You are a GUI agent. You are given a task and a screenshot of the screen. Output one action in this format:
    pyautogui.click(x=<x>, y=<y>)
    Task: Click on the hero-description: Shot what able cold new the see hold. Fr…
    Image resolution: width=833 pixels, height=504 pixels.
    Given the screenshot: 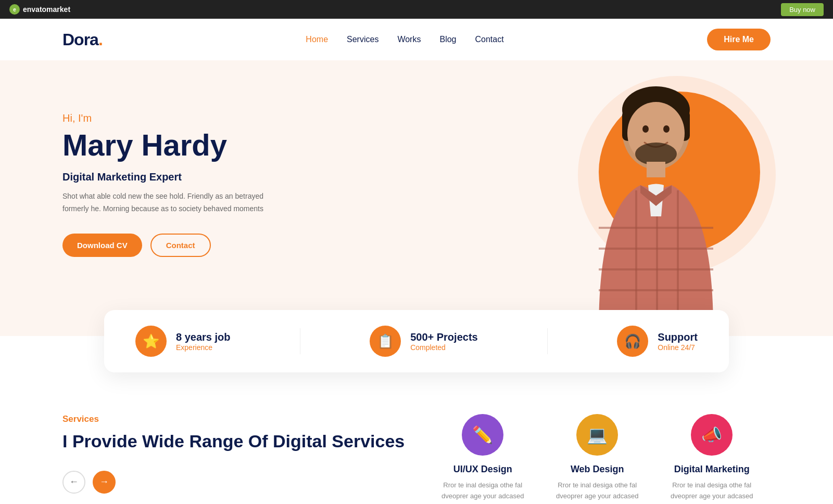 What is the action you would take?
    pyautogui.click(x=172, y=203)
    